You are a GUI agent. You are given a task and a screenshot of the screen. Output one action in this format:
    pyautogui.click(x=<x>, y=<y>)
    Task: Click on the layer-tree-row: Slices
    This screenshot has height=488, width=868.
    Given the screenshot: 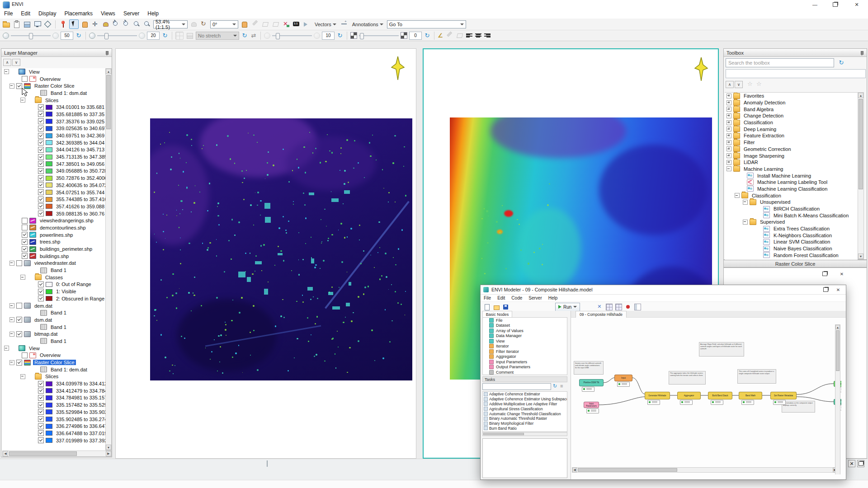 What is the action you would take?
    pyautogui.click(x=54, y=100)
    